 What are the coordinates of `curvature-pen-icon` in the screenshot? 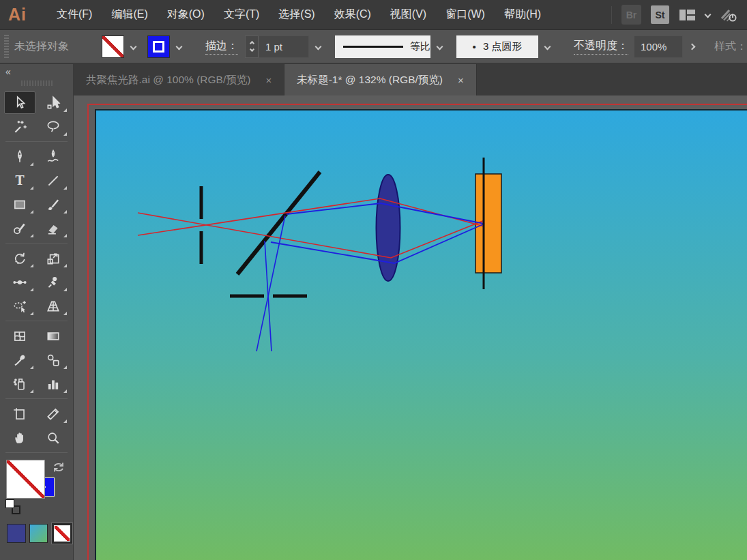 It's located at (53, 157).